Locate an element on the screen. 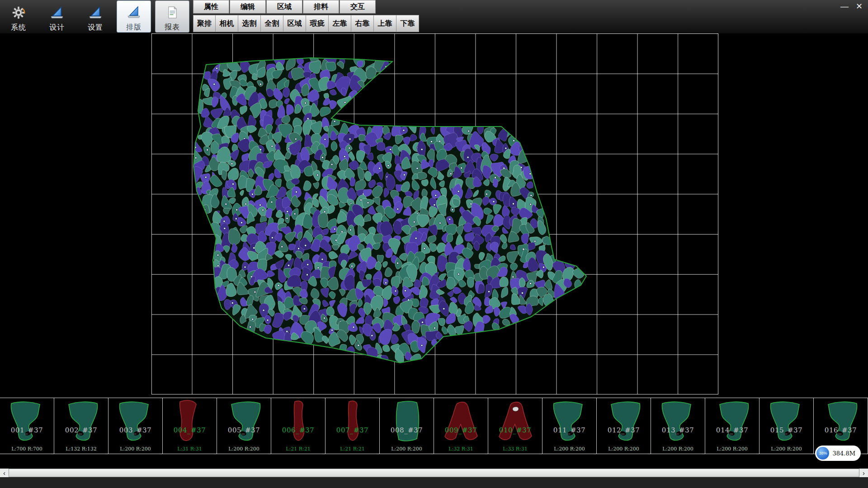  piece-thumbnail: 011_#37L:200 R:200 is located at coordinates (570, 426).